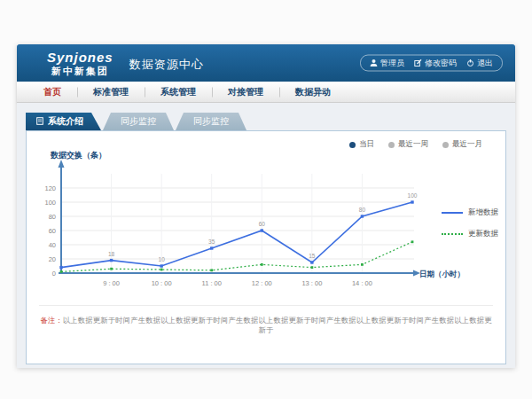 This screenshot has height=399, width=532. I want to click on footnote: 备注：以上数据更新于时间产生数据以上数据更新于时间产生数据以上数据更新于时间产生…, so click(266, 320).